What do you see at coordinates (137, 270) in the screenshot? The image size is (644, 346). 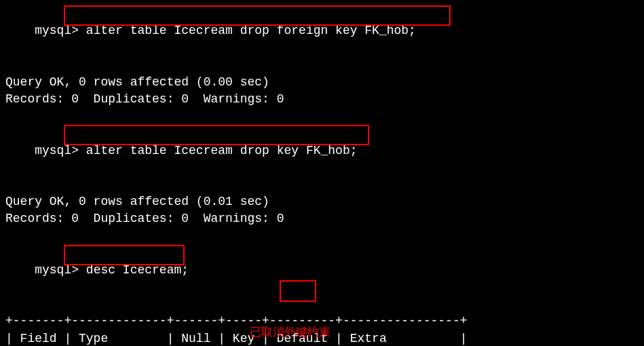 I see `sql-command-3: desc Icecream;` at bounding box center [137, 270].